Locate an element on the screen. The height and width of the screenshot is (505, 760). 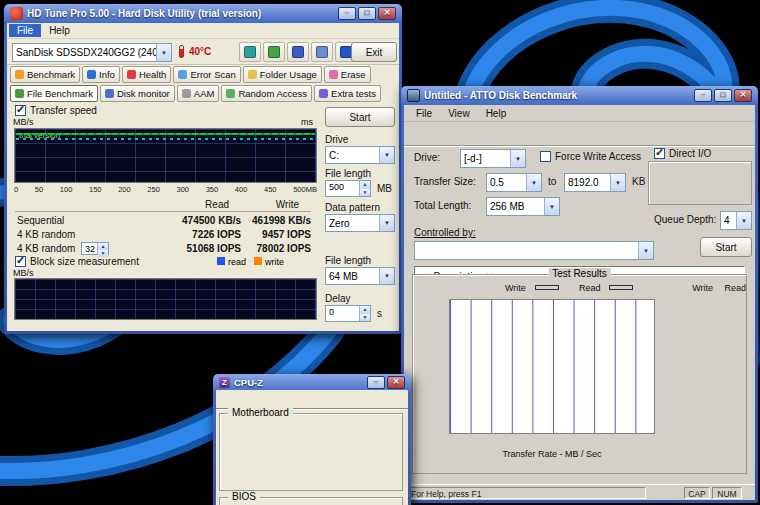
tab-aam: AAM is located at coordinates (198, 94).